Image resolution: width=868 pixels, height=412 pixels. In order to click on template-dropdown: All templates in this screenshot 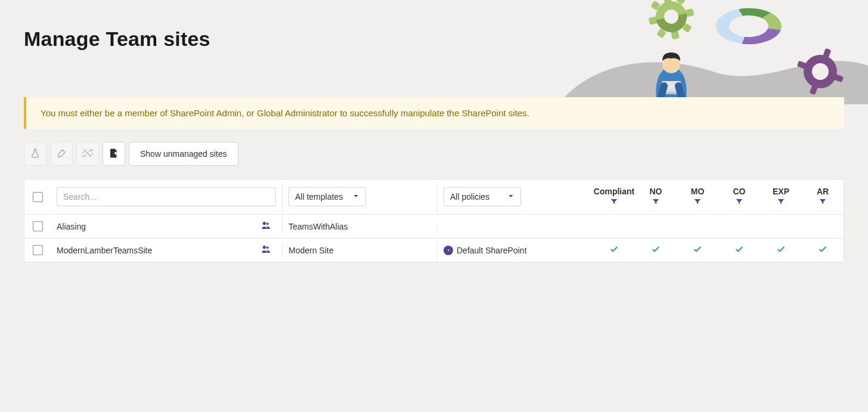, I will do `click(327, 197)`.